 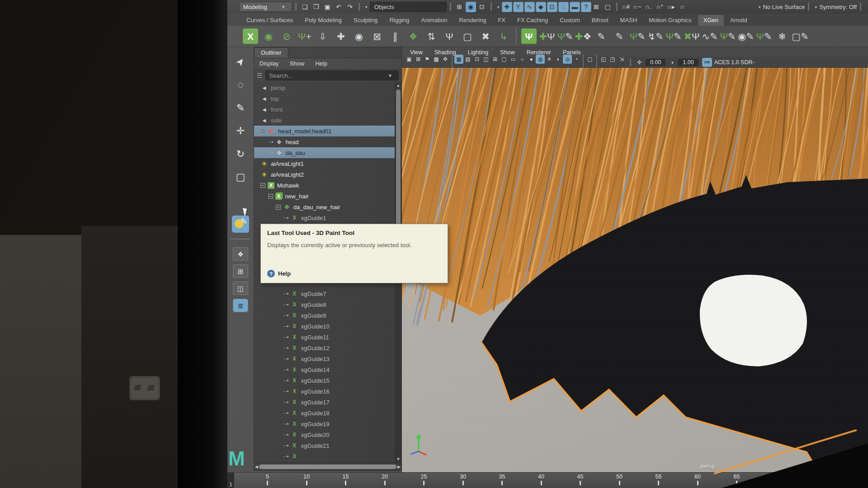 What do you see at coordinates (241, 288) in the screenshot?
I see `layout-two-pane-button: ◫` at bounding box center [241, 288].